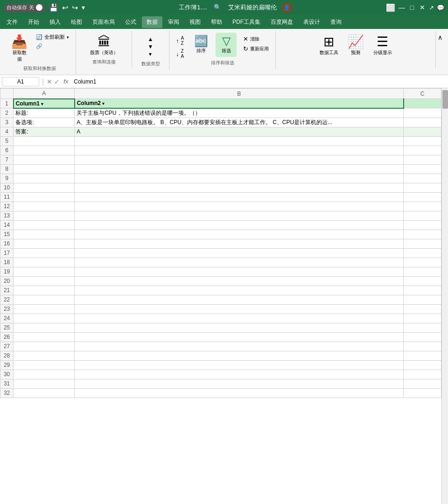 The image size is (448, 504). What do you see at coordinates (44, 132) in the screenshot?
I see `cell-A4: 答案:` at bounding box center [44, 132].